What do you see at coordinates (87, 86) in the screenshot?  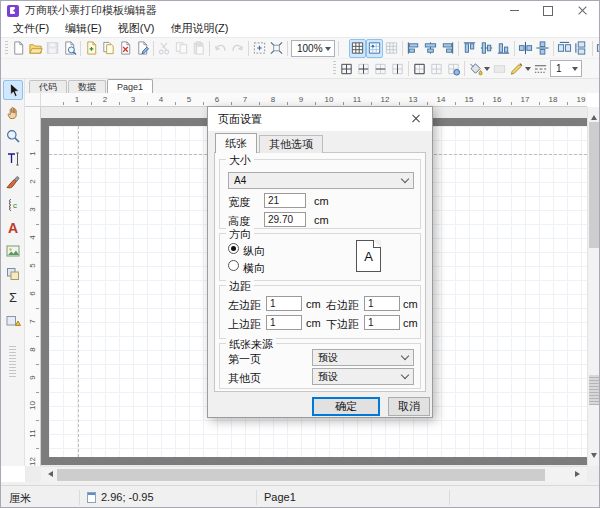 I see `tab-data: 数据` at bounding box center [87, 86].